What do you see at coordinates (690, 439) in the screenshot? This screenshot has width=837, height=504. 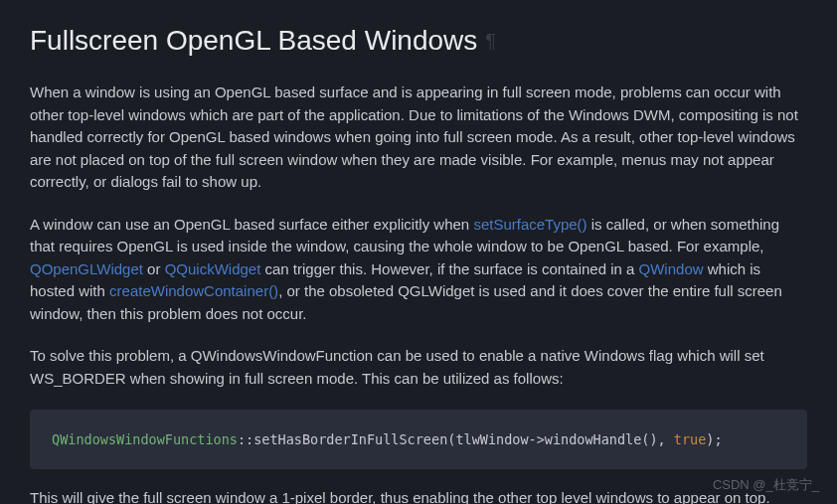 I see `code-keyword: true` at bounding box center [690, 439].